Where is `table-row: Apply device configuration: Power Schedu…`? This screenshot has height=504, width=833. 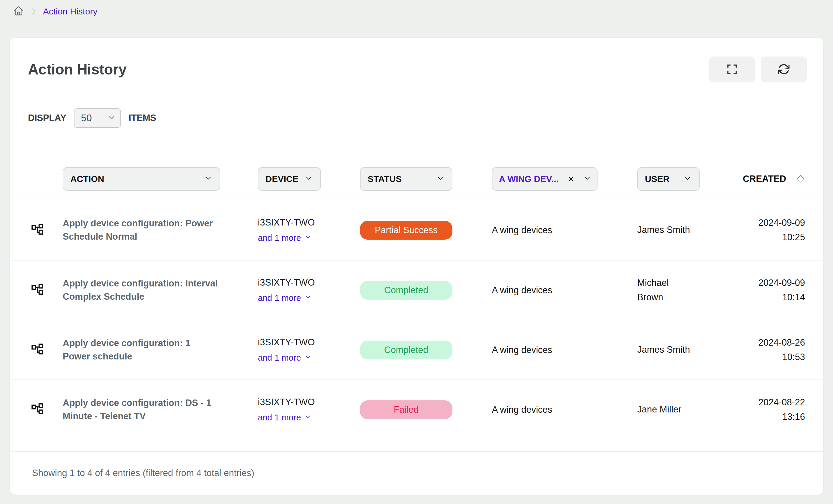
table-row: Apply device configuration: Power Schedu… is located at coordinates (416, 230).